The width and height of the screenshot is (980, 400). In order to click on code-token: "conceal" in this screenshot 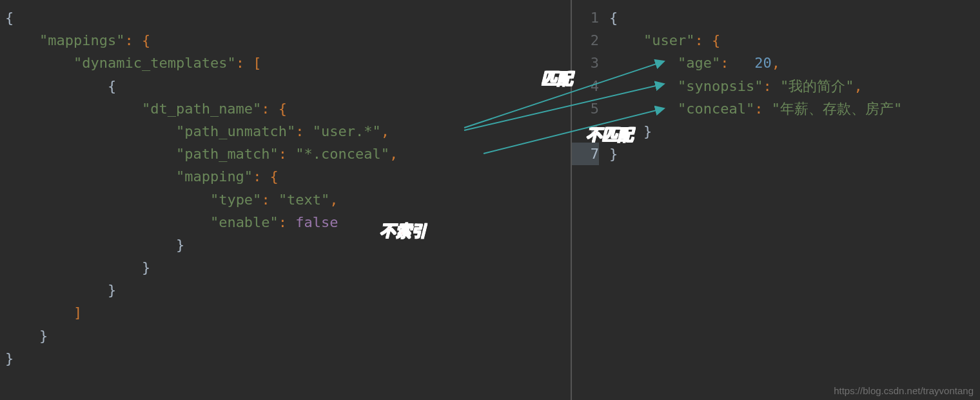, I will do `click(716, 108)`.